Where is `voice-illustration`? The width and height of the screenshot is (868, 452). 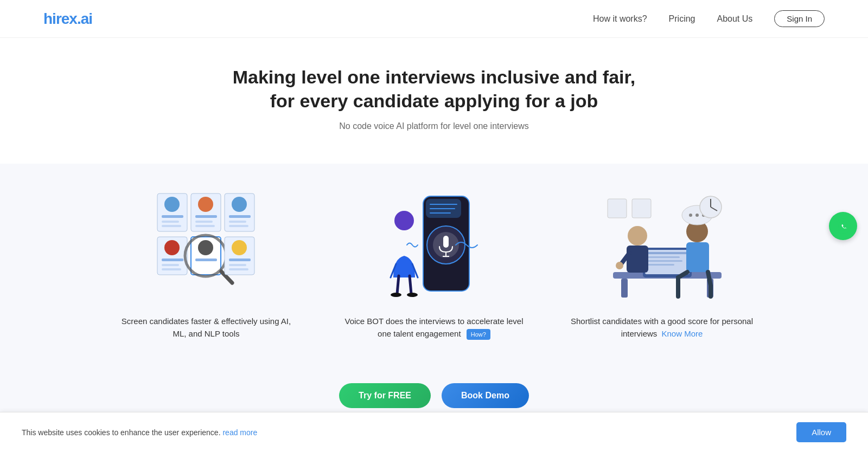
voice-illustration is located at coordinates (434, 245).